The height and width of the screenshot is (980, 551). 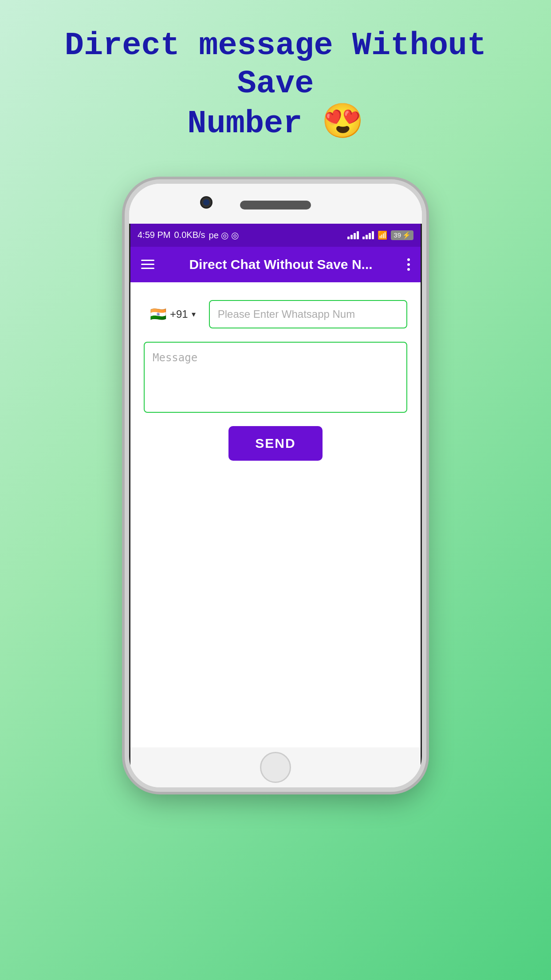 I want to click on phone-number-row: 🇮🇳 +91 ▾, so click(x=276, y=314).